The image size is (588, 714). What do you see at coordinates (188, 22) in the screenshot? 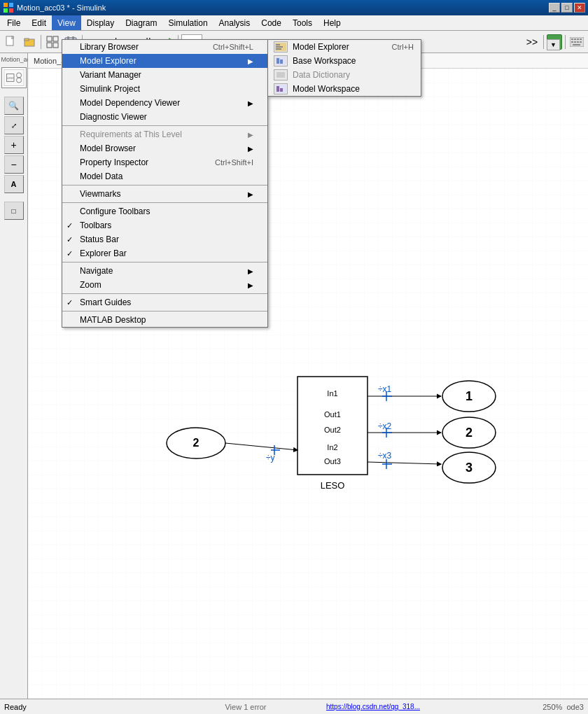
I see `menu-simulation: Simulation` at bounding box center [188, 22].